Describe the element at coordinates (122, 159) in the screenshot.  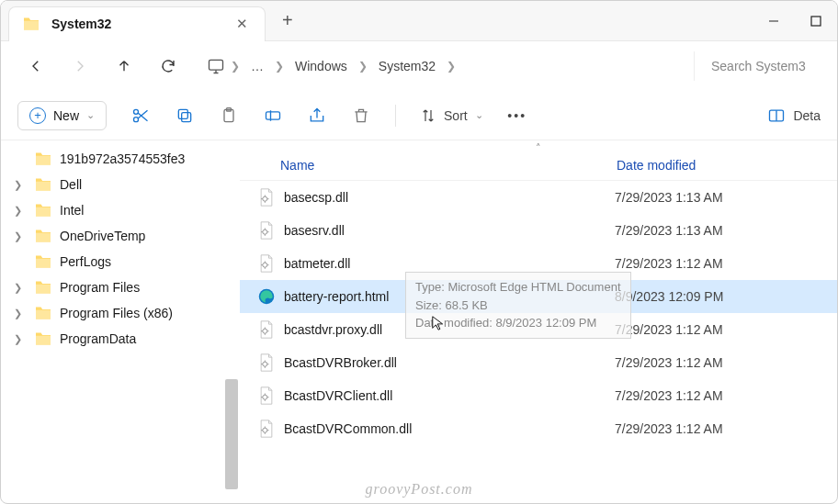
I see `sidebar-item-label: 191b972a3574553fe3` at that location.